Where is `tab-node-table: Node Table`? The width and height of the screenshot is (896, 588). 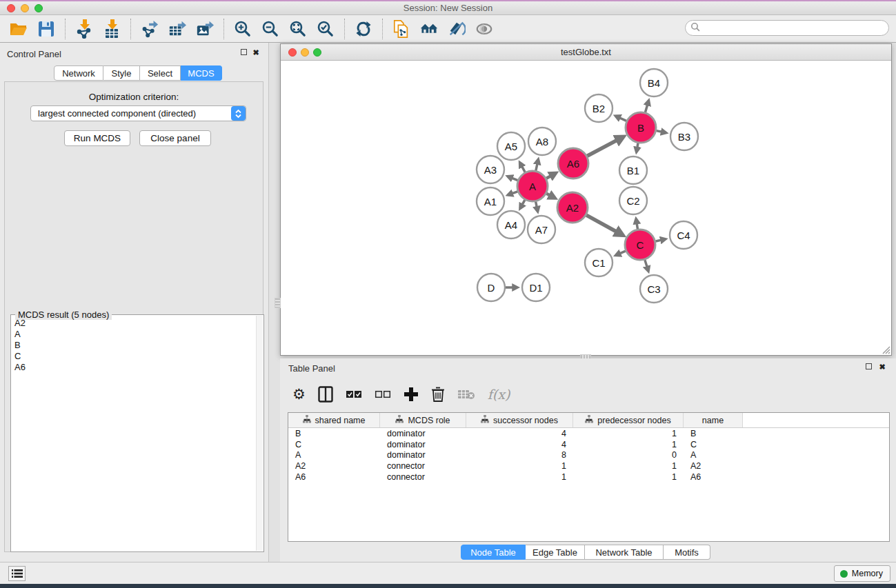 tab-node-table: Node Table is located at coordinates (493, 552).